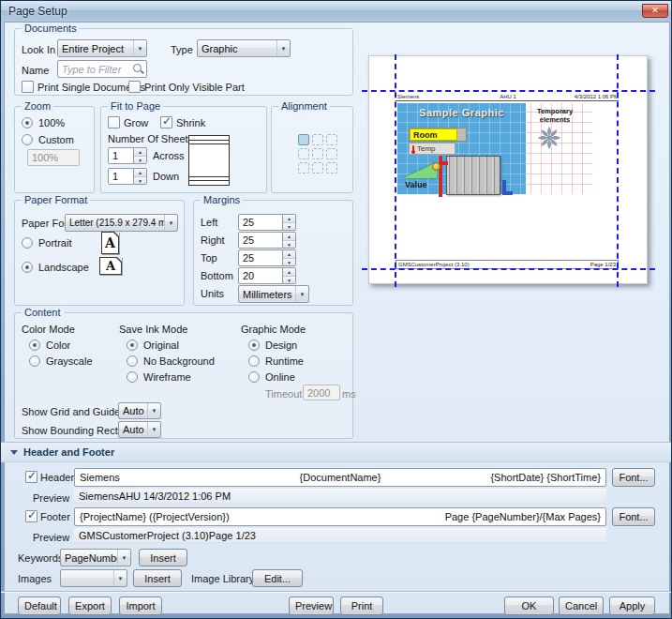 The image size is (672, 619). Describe the element at coordinates (254, 377) in the screenshot. I see `online-radio` at that location.